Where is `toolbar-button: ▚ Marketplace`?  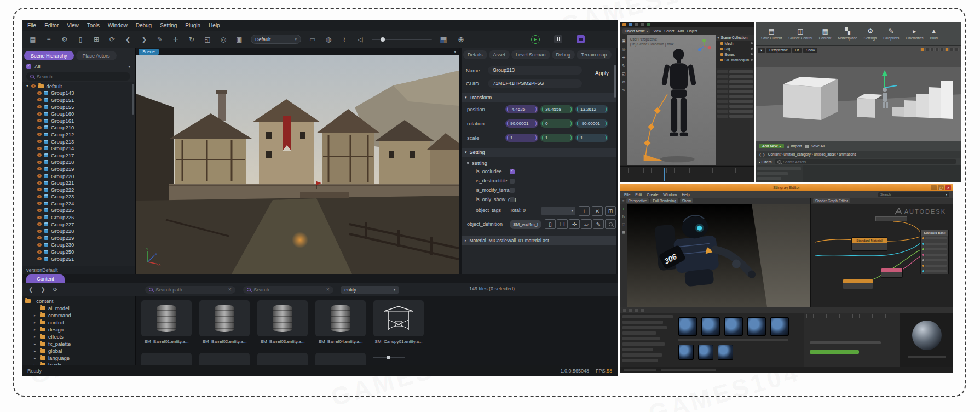
toolbar-button: ▚ Marketplace is located at coordinates (848, 34).